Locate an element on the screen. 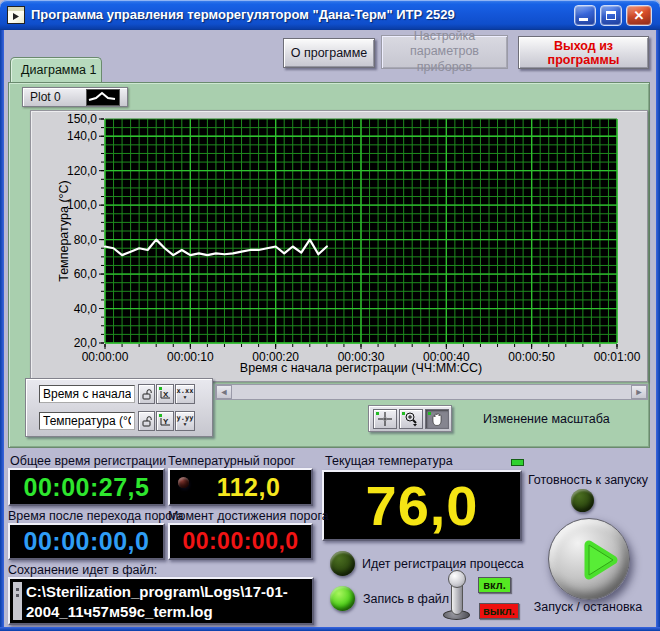  scroll-left-icon: ◄ is located at coordinates (224, 392).